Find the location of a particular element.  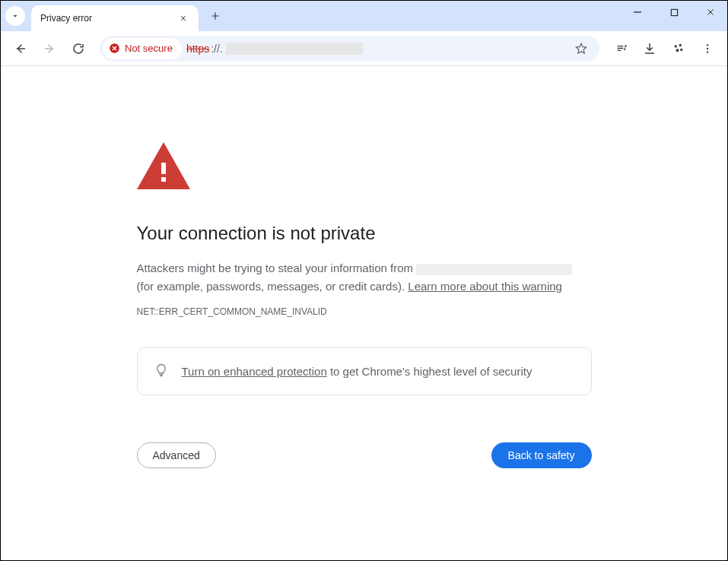

browser-tab: Privacy error is located at coordinates (115, 18).